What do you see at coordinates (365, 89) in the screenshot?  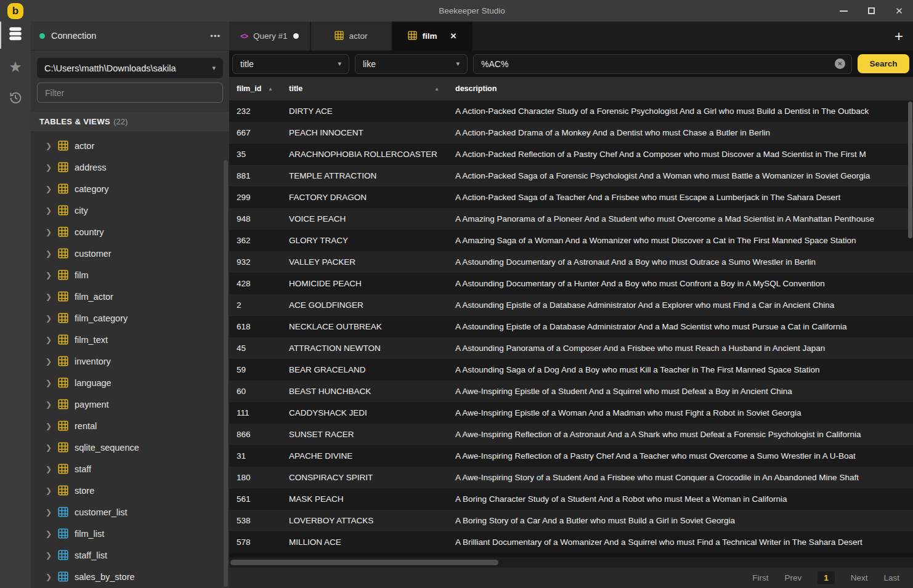 I see `column-header-title: title ▲` at bounding box center [365, 89].